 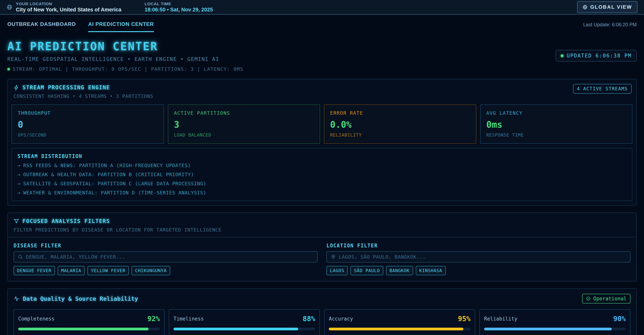 What do you see at coordinates (20, 257) in the screenshot?
I see `search-icon` at bounding box center [20, 257].